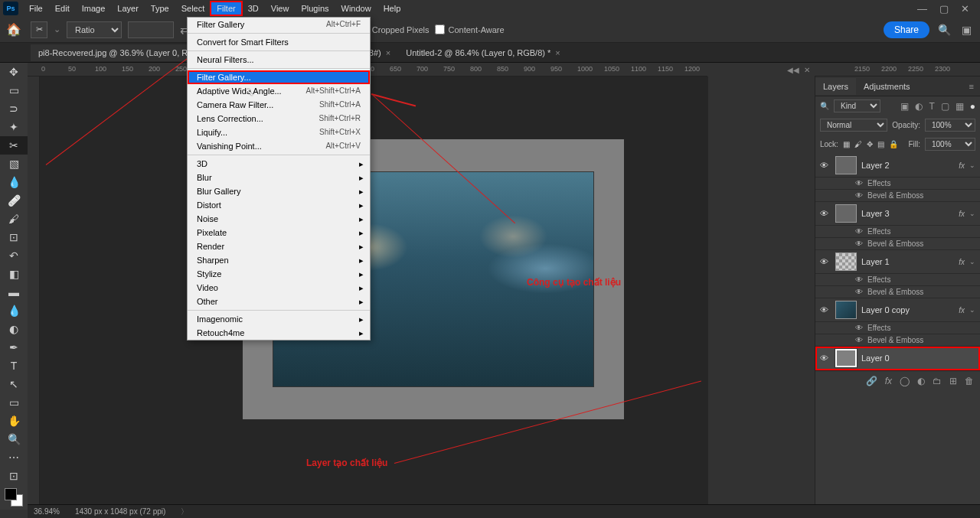 The height and width of the screenshot is (518, 980). Describe the element at coordinates (921, 381) in the screenshot. I see `adjustment-icon: ◐` at that location.